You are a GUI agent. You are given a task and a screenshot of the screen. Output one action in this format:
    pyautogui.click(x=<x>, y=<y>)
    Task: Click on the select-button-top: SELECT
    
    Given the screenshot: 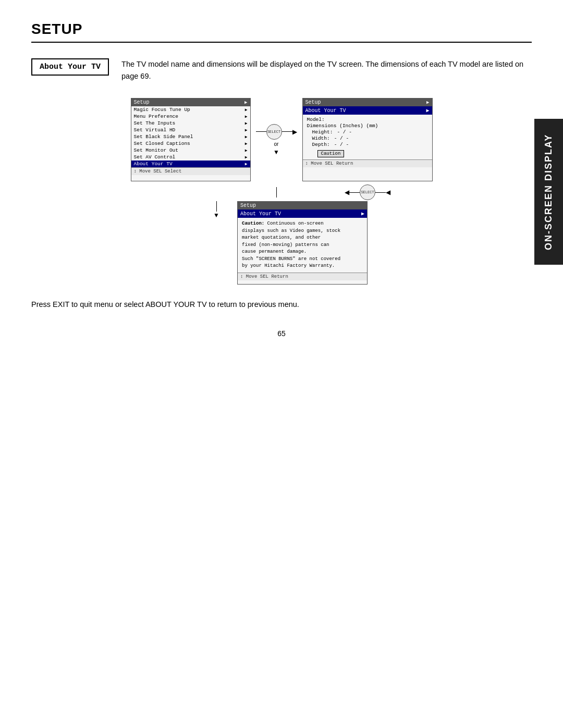 What is the action you would take?
    pyautogui.click(x=274, y=132)
    